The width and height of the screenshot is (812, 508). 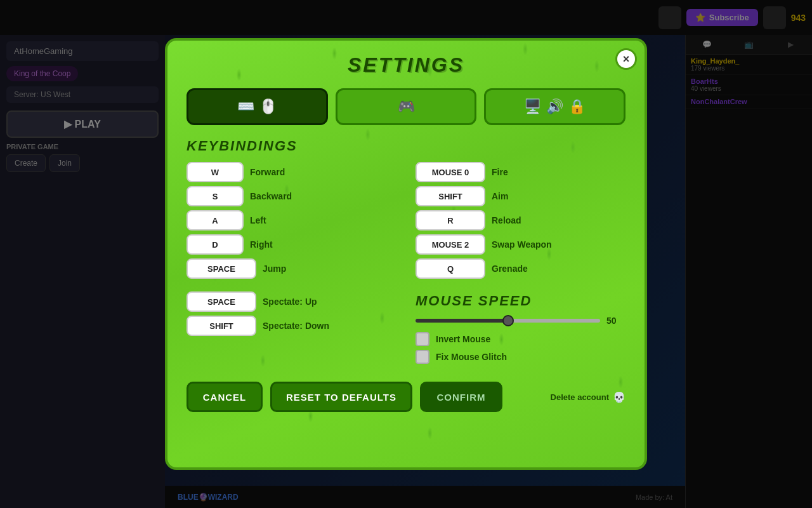 What do you see at coordinates (616, 321) in the screenshot?
I see `slider-value: 50` at bounding box center [616, 321].